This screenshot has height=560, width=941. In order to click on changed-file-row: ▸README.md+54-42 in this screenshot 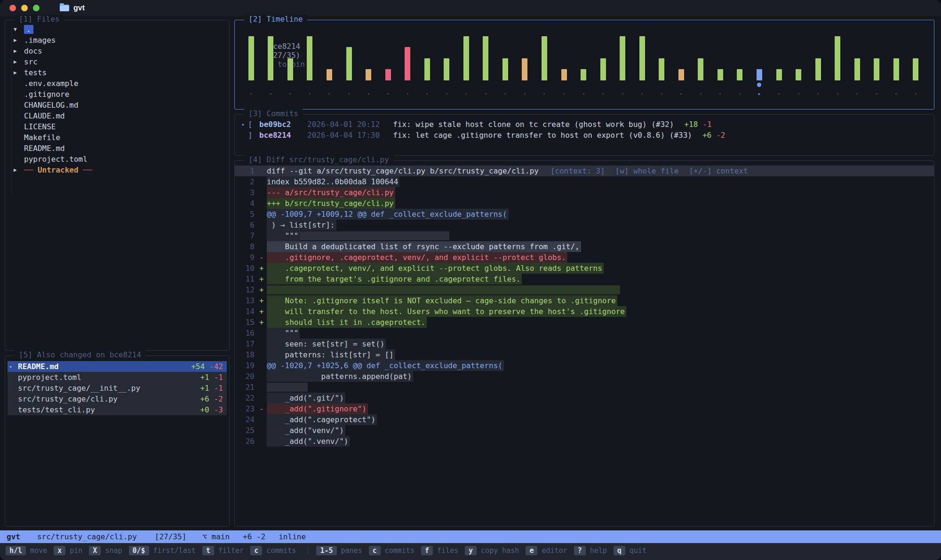, I will do `click(117, 367)`.